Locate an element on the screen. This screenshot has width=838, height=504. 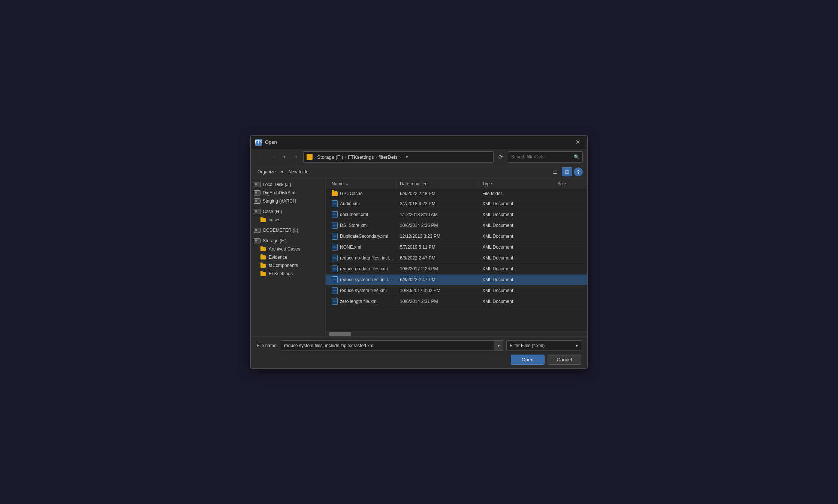
disk-icon-case-h is located at coordinates (257, 212).